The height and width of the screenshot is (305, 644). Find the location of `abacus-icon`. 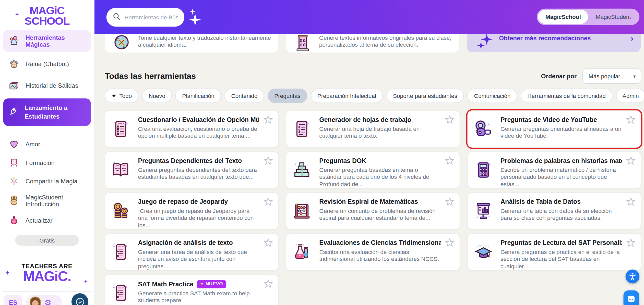

abacus-icon is located at coordinates (302, 212).